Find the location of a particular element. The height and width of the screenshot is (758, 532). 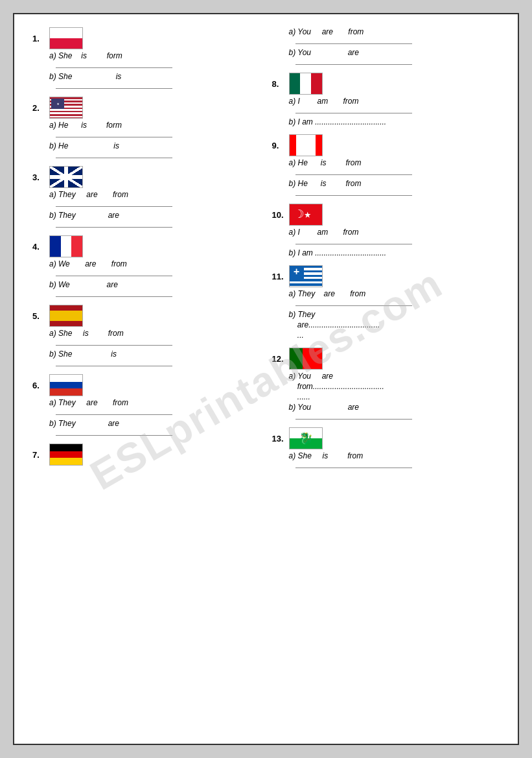

item-11b-extra: are................................. is located at coordinates (334, 325).